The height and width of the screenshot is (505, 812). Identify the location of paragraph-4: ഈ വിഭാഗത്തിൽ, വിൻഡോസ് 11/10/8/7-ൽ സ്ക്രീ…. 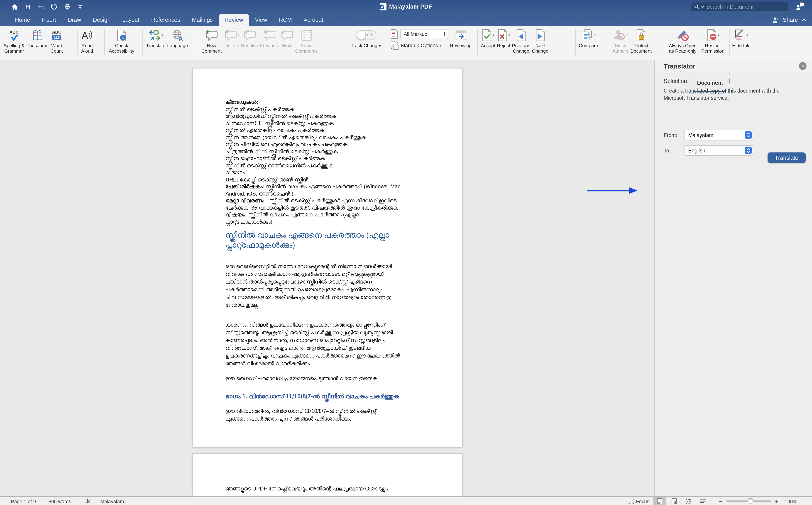
(326, 415).